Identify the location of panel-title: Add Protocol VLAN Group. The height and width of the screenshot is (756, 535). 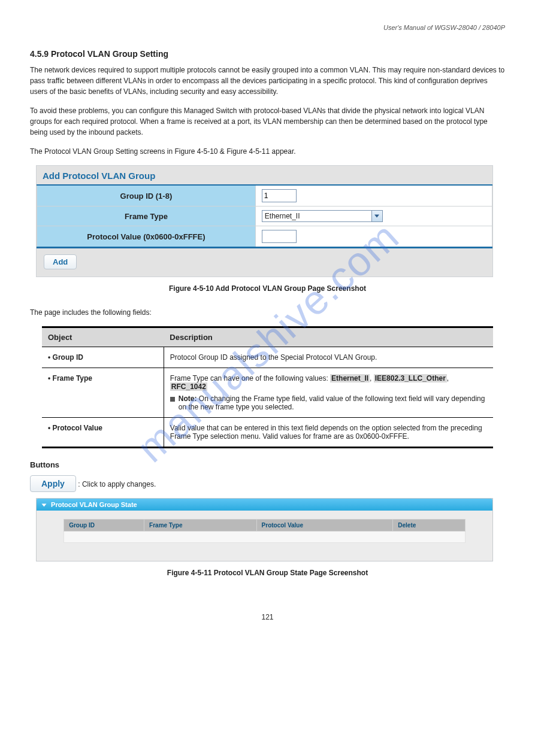
(265, 175).